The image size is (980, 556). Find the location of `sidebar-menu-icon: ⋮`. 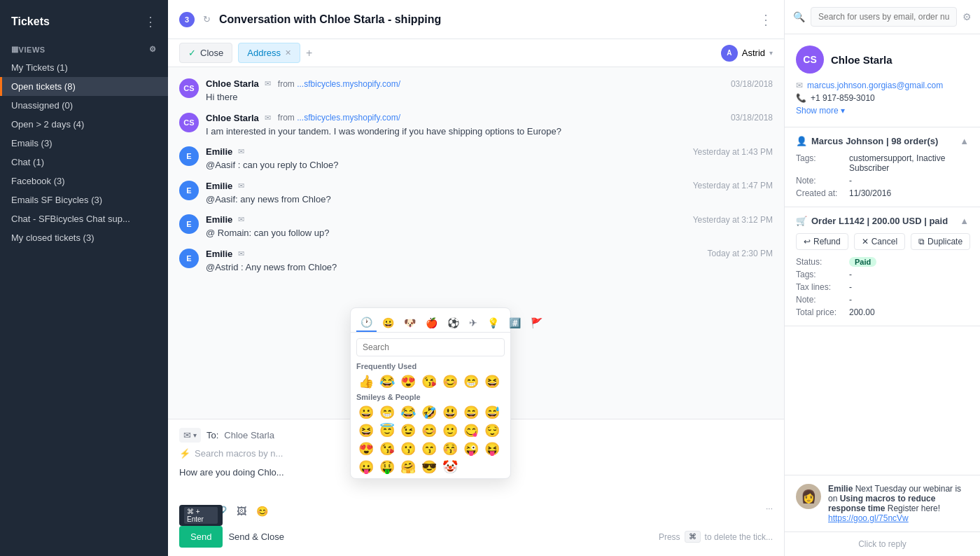

sidebar-menu-icon: ⋮ is located at coordinates (150, 22).